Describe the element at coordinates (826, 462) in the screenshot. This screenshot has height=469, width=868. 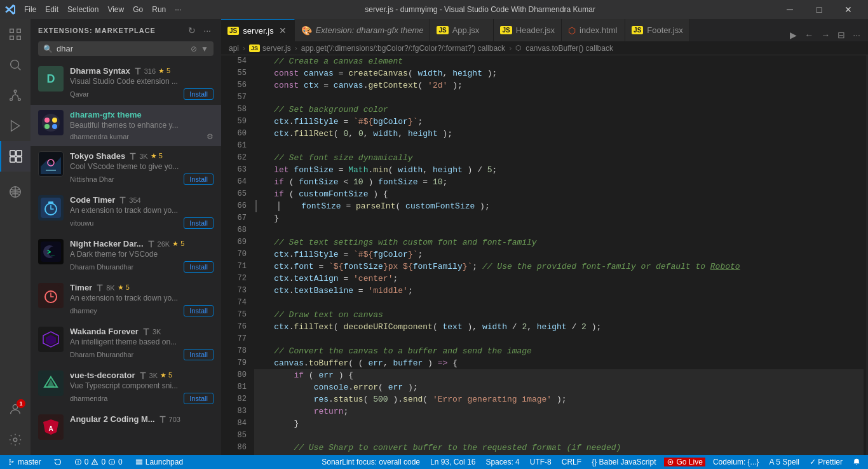
I see `prettier-text: ✓ Prettier` at that location.